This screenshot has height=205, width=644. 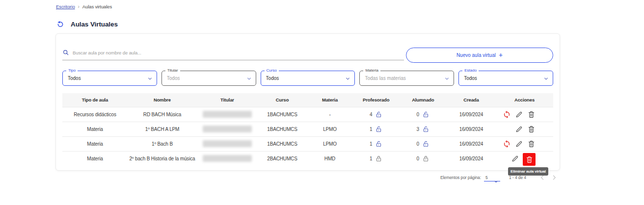 What do you see at coordinates (330, 114) in the screenshot?
I see `cell-materia: -` at bounding box center [330, 114].